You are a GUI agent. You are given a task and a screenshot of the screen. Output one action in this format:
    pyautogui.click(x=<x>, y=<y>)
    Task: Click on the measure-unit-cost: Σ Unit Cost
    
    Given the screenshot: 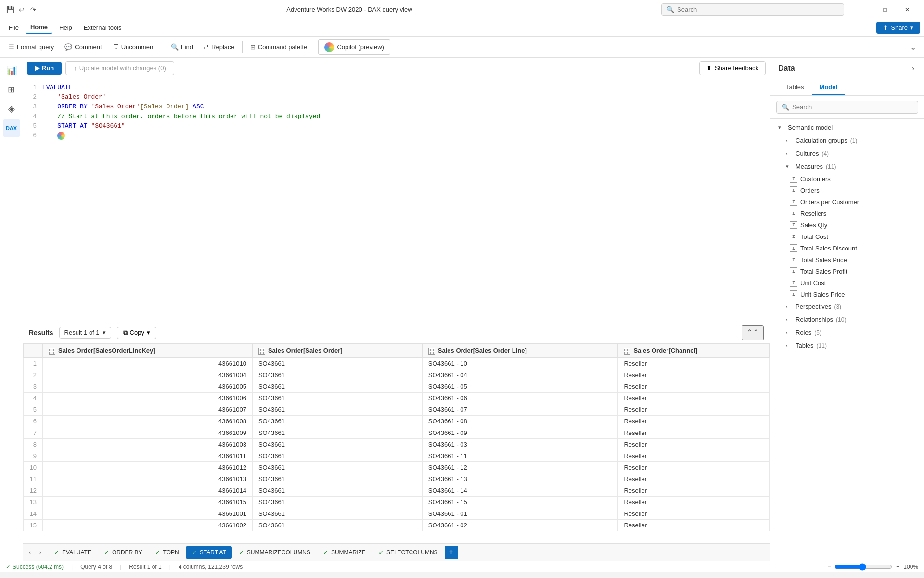 What is the action you would take?
    pyautogui.click(x=847, y=283)
    